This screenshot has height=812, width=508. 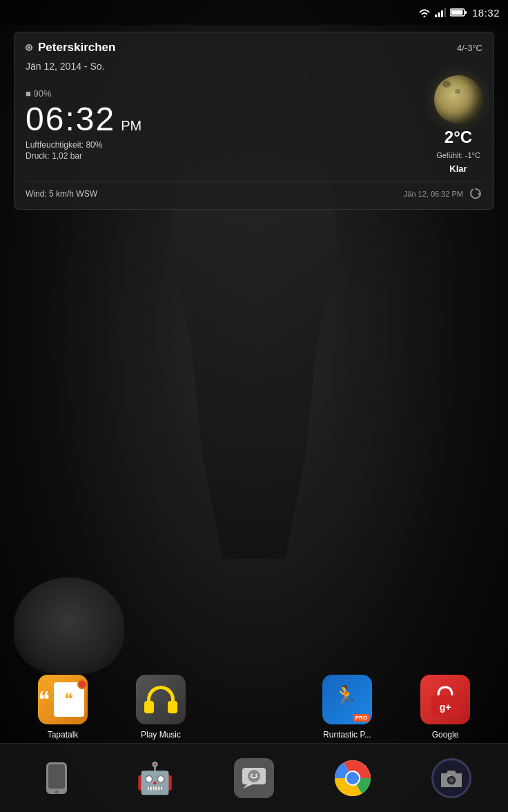 What do you see at coordinates (446, 735) in the screenshot?
I see `google-plus-label: Google` at bounding box center [446, 735].